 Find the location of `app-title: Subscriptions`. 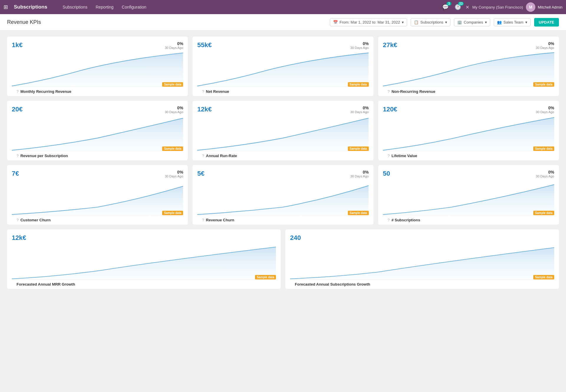

app-title: Subscriptions is located at coordinates (31, 7).